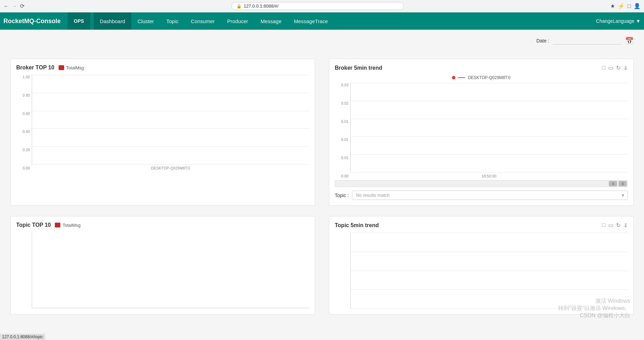  I want to click on watermark-line2: 转到"设置"以激活 Windows。, so click(594, 309).